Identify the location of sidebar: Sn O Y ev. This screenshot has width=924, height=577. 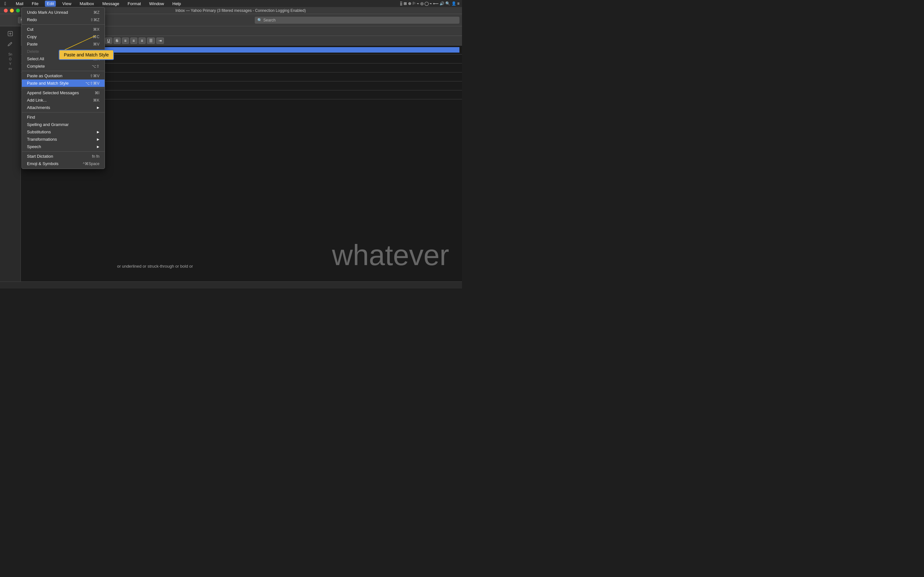
(11, 154).